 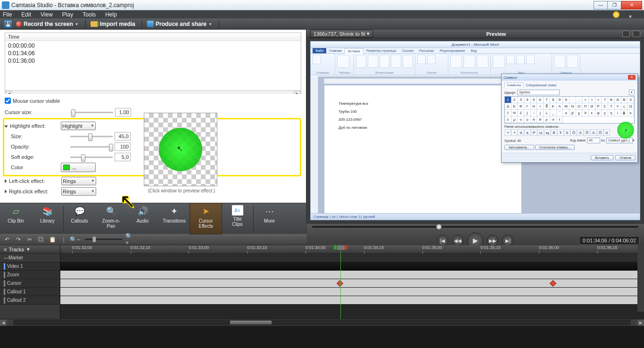 I want to click on record-label: Record the screen, so click(x=48, y=24).